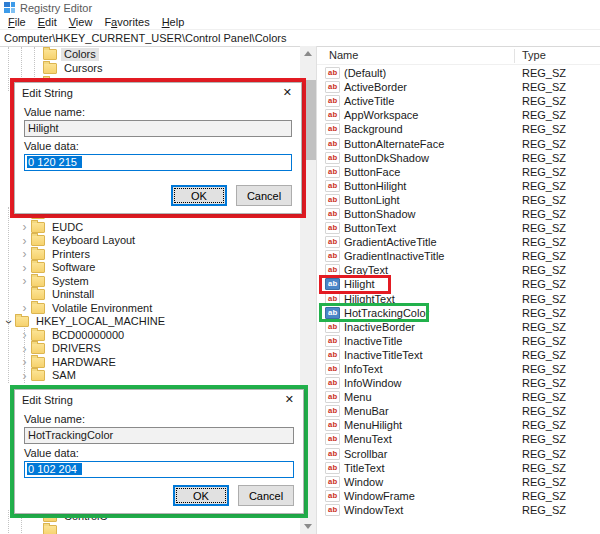 This screenshot has width=600, height=534. I want to click on tree-item-sam: ›SAM, so click(150, 376).